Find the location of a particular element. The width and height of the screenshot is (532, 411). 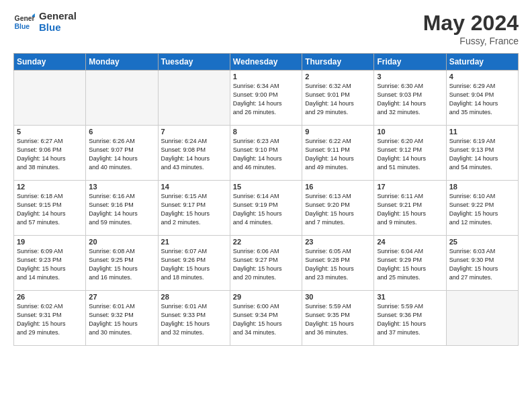

day-info: Sunrise: 6:32 AMSunset: 9:01 PMDaylight:… is located at coordinates (338, 99).